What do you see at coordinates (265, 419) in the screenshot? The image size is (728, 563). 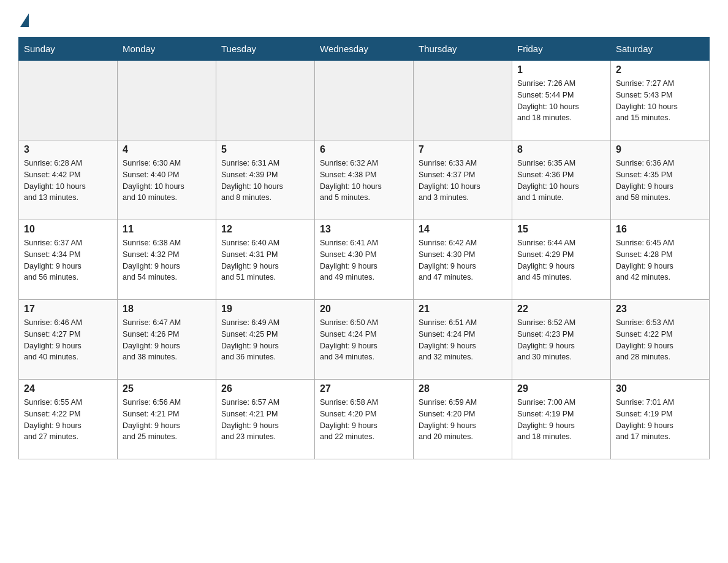 I see `day-info: Sunrise: 6:57 AM Sunset: 4:21 PM Dayligh…` at bounding box center [265, 419].